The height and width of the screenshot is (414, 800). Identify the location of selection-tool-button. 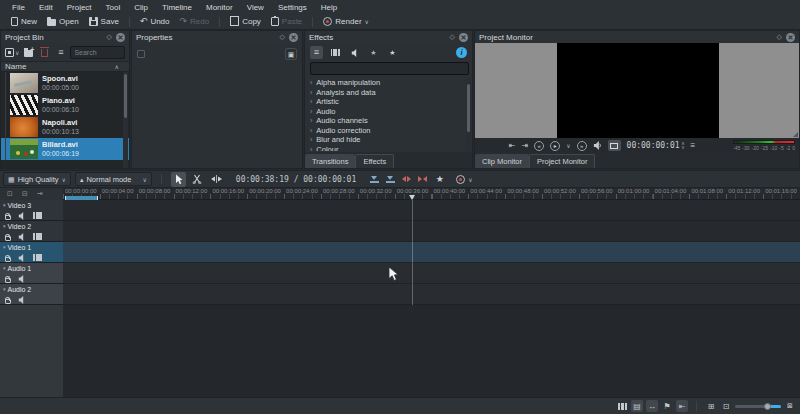
(178, 180).